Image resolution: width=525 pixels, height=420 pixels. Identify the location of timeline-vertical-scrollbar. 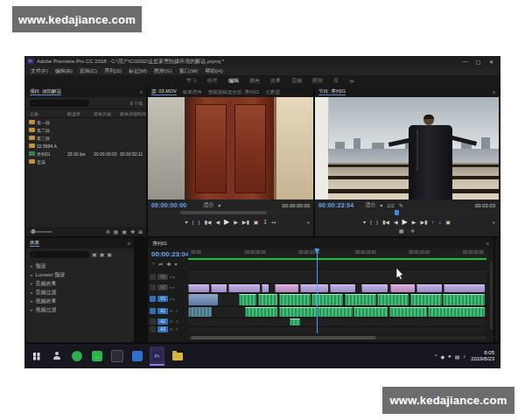
(492, 296).